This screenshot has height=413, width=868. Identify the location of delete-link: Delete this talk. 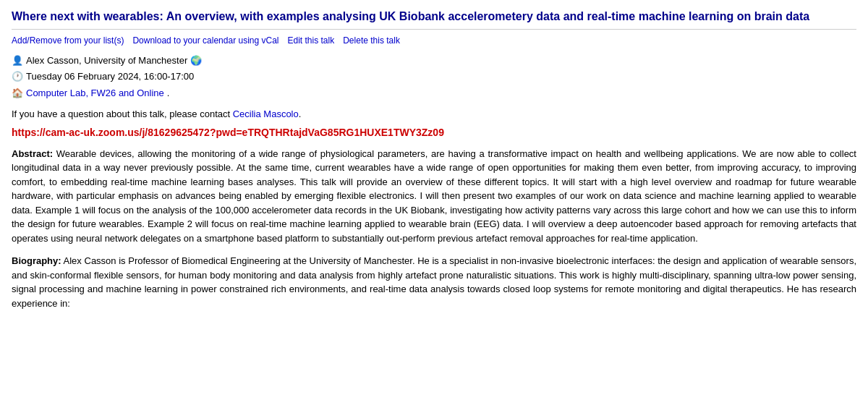
(372, 41).